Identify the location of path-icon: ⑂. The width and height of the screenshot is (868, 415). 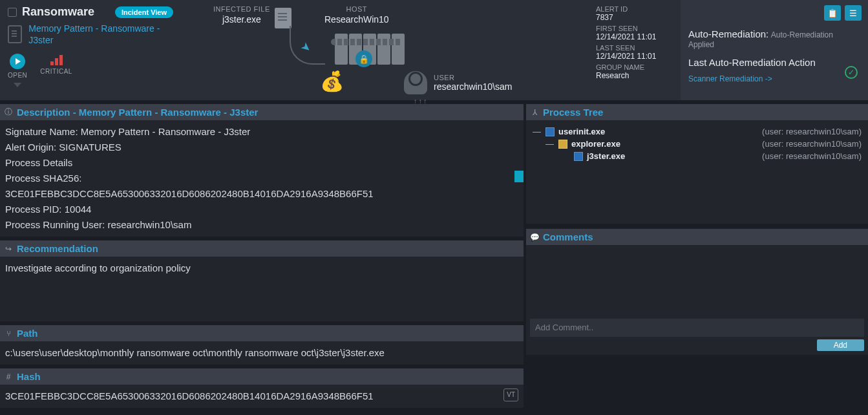
(8, 334).